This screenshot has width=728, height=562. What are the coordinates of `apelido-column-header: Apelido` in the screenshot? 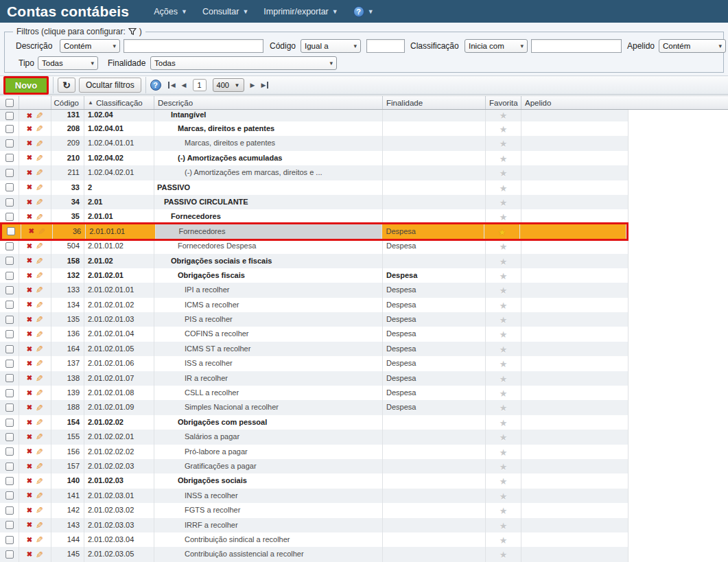 It's located at (624, 103).